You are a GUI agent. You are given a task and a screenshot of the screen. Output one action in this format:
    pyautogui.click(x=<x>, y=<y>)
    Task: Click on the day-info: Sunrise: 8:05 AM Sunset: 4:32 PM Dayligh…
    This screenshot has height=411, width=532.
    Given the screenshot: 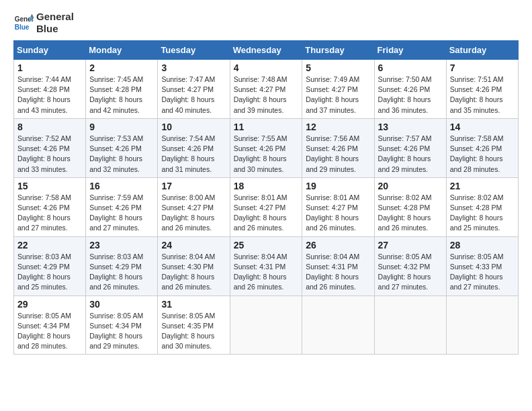 What is the action you would take?
    pyautogui.click(x=410, y=273)
    